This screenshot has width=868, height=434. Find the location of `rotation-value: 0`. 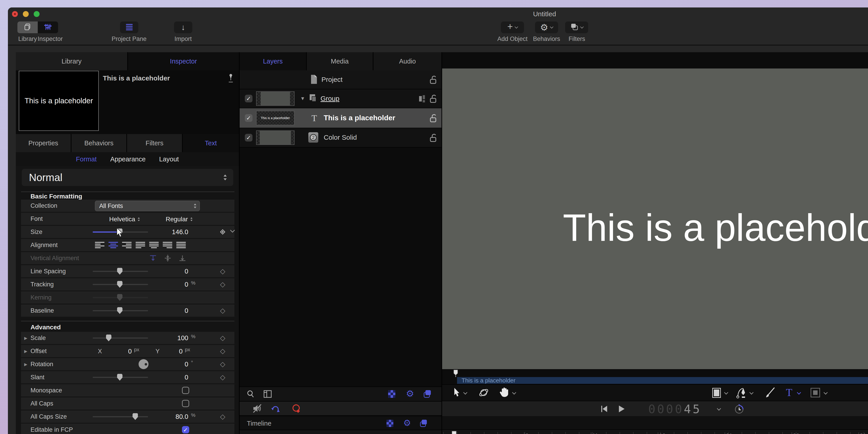

rotation-value: 0 is located at coordinates (168, 364).